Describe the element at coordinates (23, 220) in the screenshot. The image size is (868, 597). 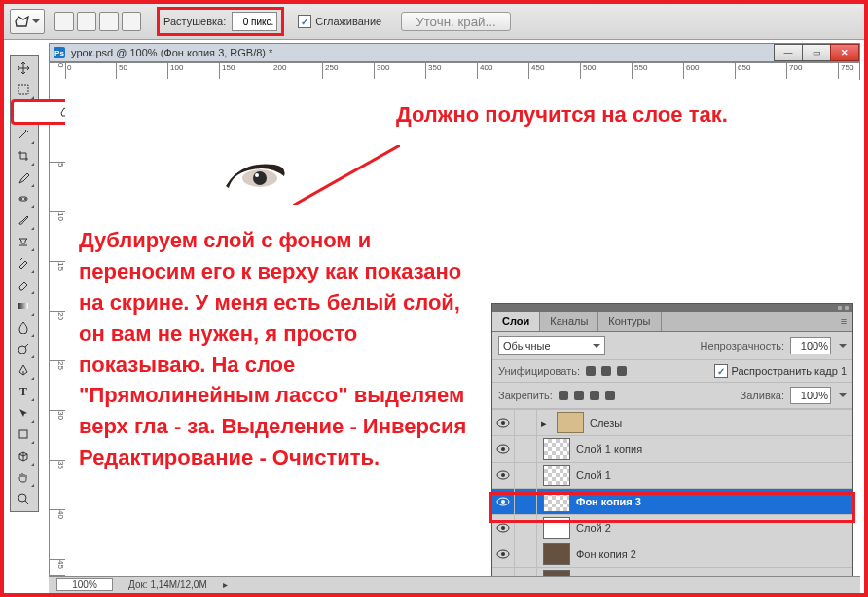
I see `brush-tool-icon` at that location.